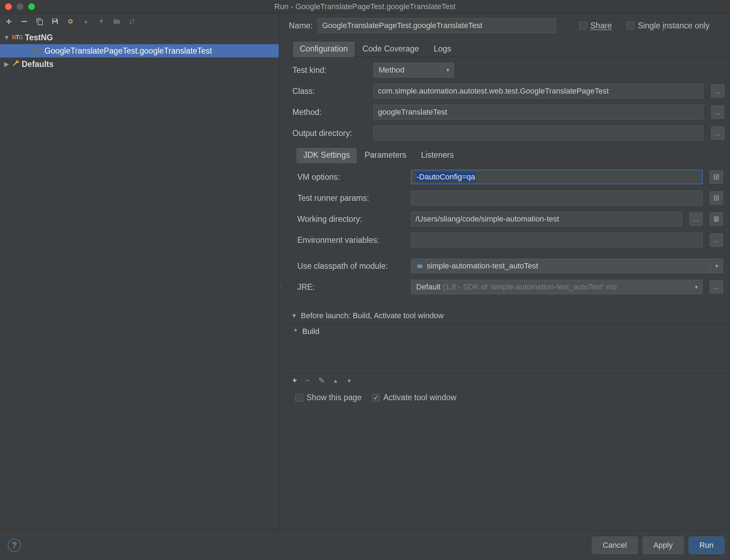  What do you see at coordinates (327, 155) in the screenshot?
I see `tab-jdk-settings: JDK Settings` at bounding box center [327, 155].